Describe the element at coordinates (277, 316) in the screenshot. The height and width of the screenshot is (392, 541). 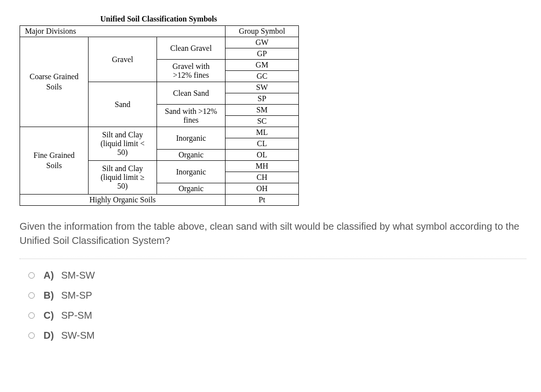
I see `option-c: C) SP-SM` at that location.